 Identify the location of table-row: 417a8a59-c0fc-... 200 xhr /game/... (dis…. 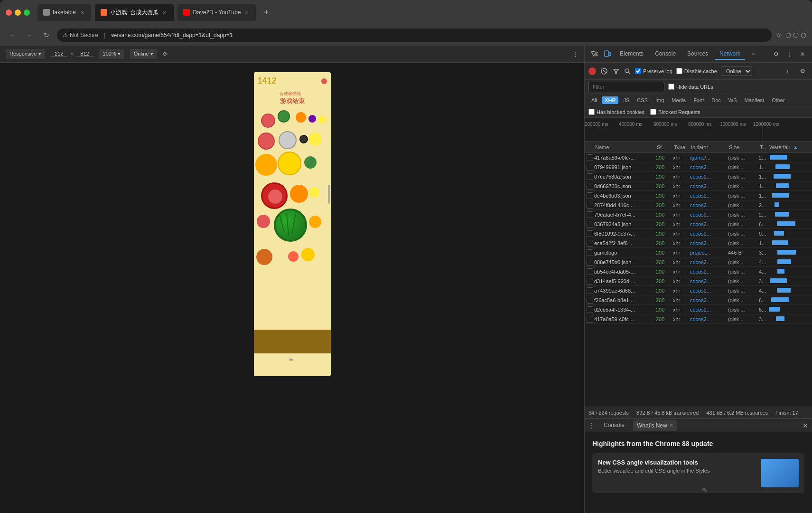
(699, 158).